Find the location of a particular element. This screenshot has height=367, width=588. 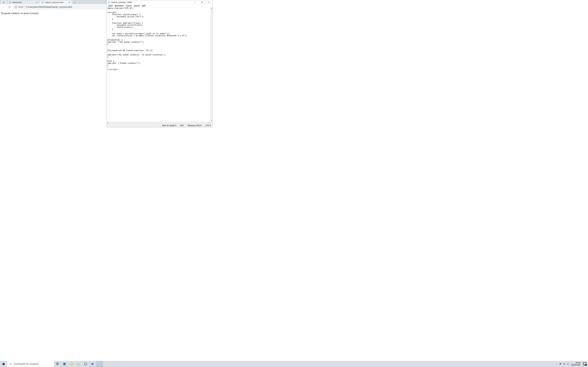

tab-actions-button is located at coordinates (4, 2).